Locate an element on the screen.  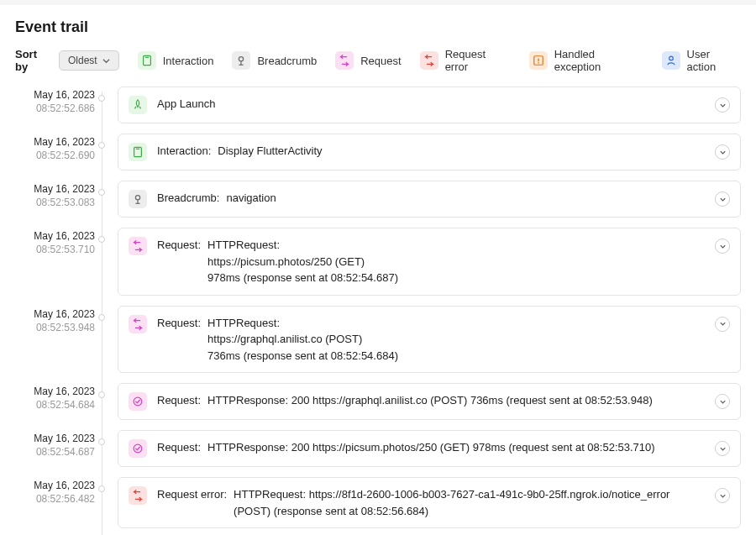
event-row: May 16, 202308:52:54.684Request:HTTPResp… is located at coordinates (424, 401).